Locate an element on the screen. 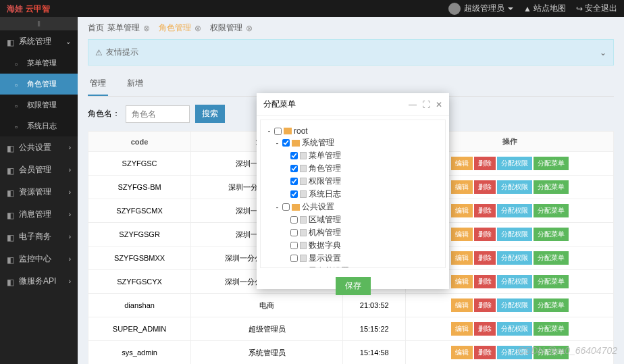  breadcrumb-item: 首页 is located at coordinates (96, 28).